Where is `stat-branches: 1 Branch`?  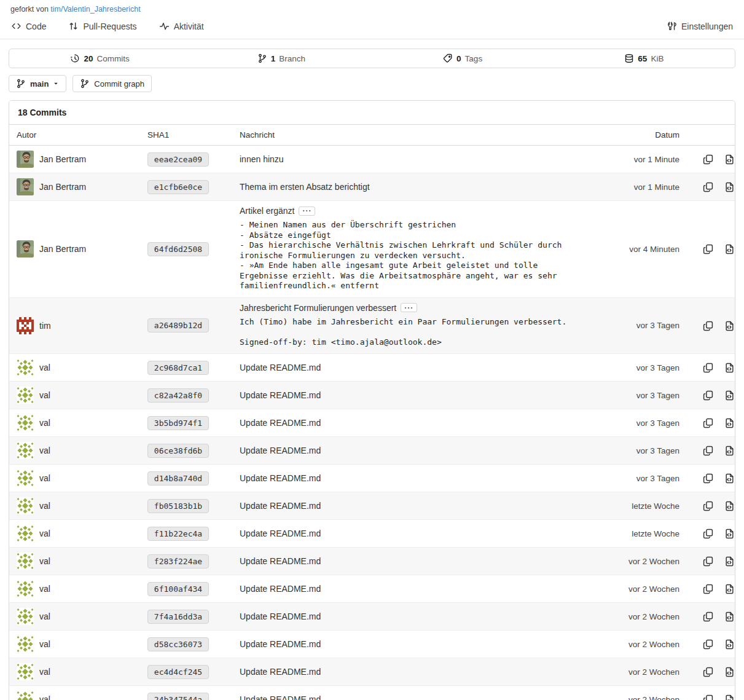 stat-branches: 1 Branch is located at coordinates (281, 58).